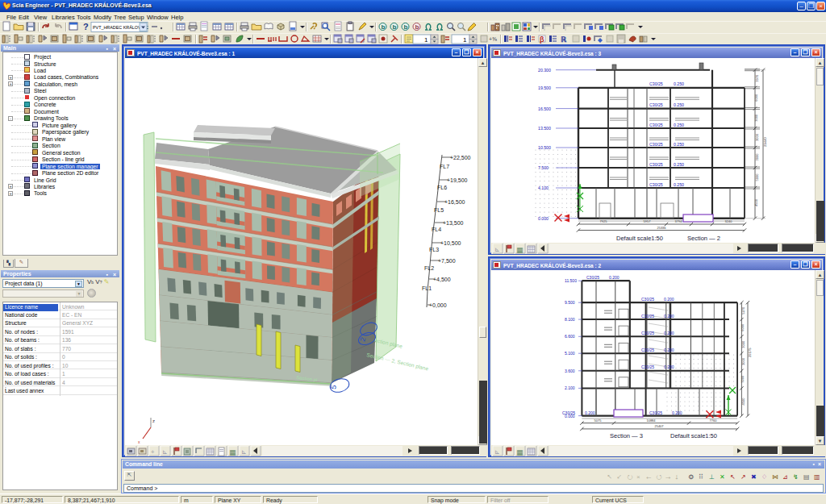 This screenshot has width=826, height=504. Describe the element at coordinates (442, 187) in the screenshot. I see `svg-text: FL6` at that location.